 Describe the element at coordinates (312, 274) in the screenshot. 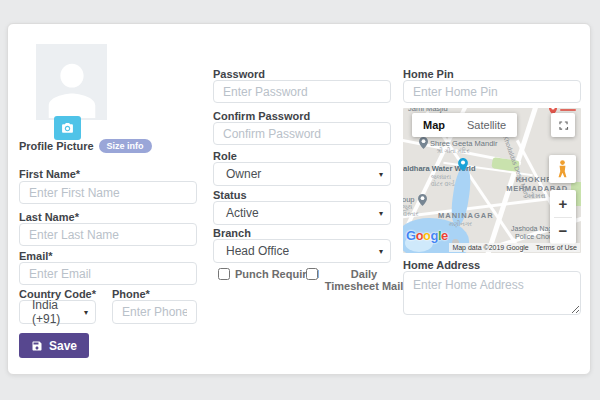

I see `daily-timesheet-mail-checkbox-input` at that location.